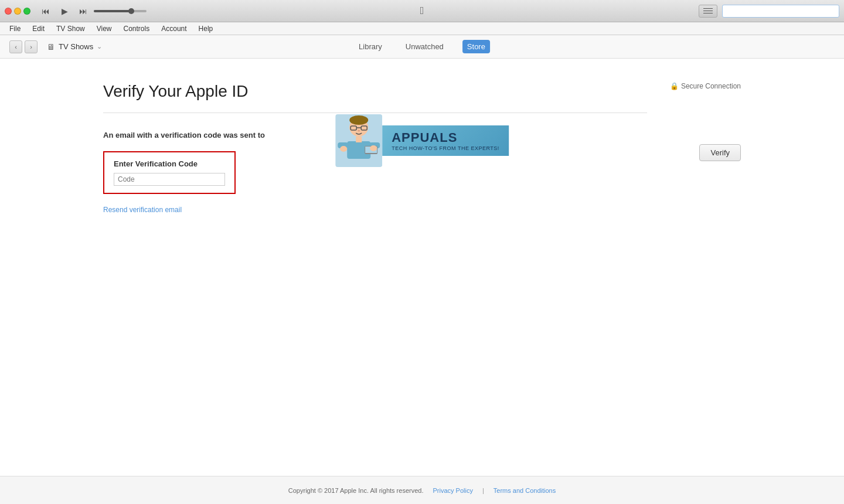  I want to click on rewind-button: ⏮, so click(46, 11).